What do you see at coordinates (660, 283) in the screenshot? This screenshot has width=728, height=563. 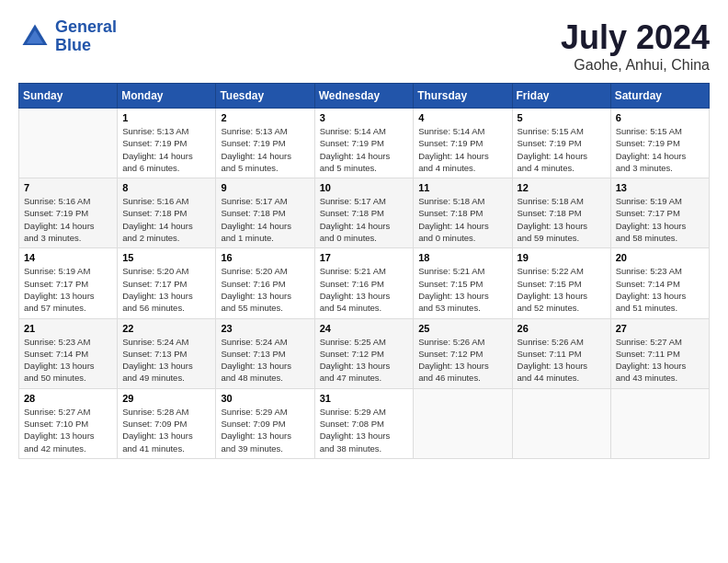 I see `calendar-day-cell: 20Sunrise: 5:23 AMSunset: 7:14 PMDayligh…` at bounding box center [660, 283].